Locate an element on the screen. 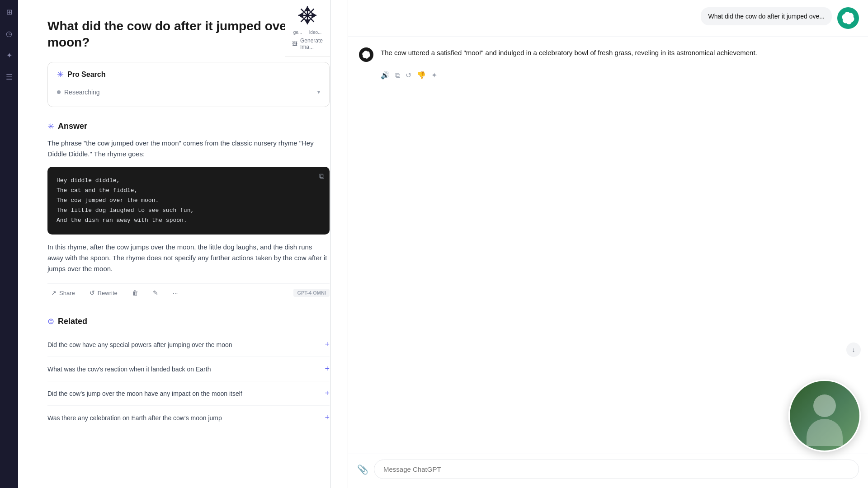  more-button: ··· is located at coordinates (175, 293).